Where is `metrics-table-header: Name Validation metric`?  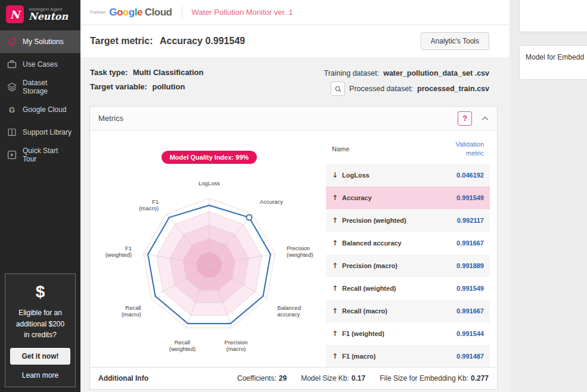 metrics-table-header: Name Validation metric is located at coordinates (408, 148).